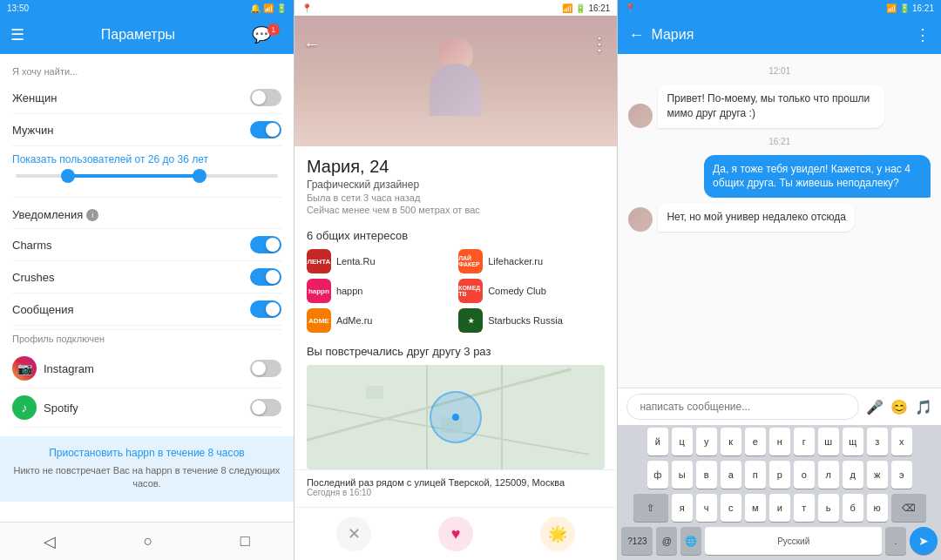 The image size is (941, 560). Describe the element at coordinates (707, 508) in the screenshot. I see `key-ч: ч` at that location.